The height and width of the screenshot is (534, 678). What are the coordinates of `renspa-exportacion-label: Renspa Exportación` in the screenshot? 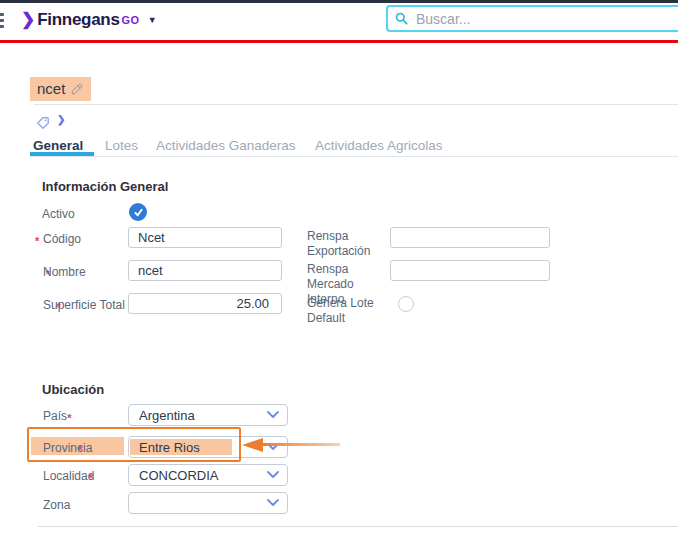 It's located at (349, 244).